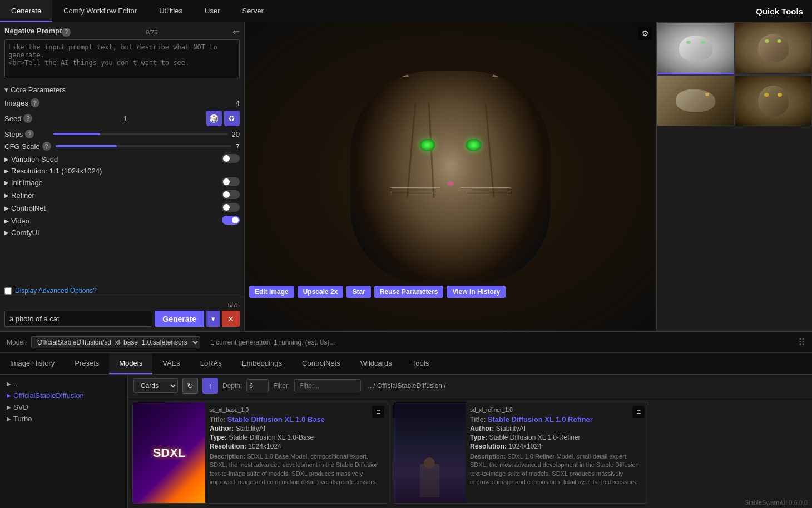 The width and height of the screenshot is (812, 508). Describe the element at coordinates (645, 33) in the screenshot. I see `image-settings-button: ⚙` at that location.